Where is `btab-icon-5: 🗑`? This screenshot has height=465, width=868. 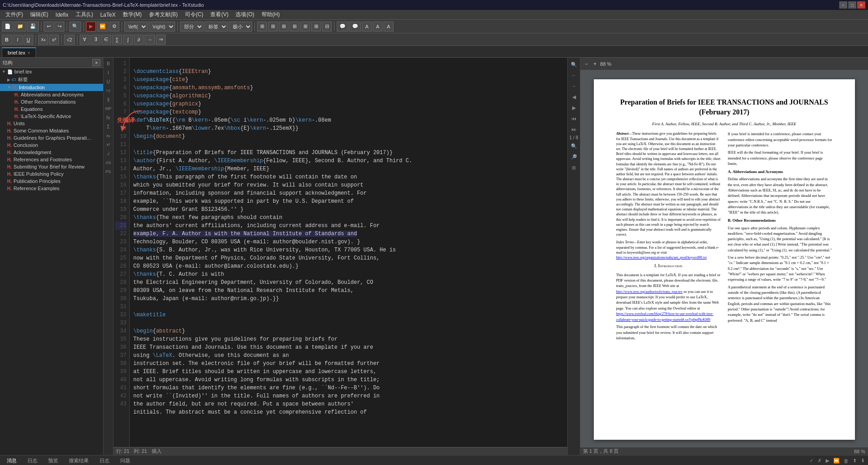 btab-icon-5: 🗑 is located at coordinates (846, 460).